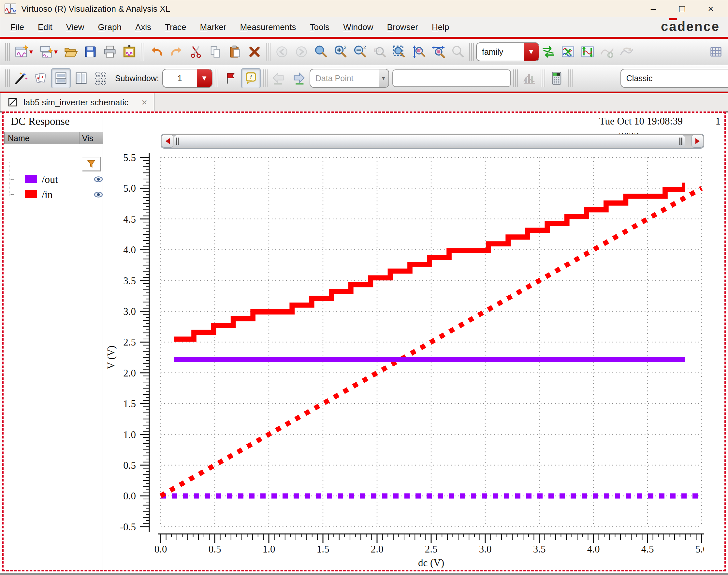  I want to click on x-tick-label: 2.0, so click(377, 549).